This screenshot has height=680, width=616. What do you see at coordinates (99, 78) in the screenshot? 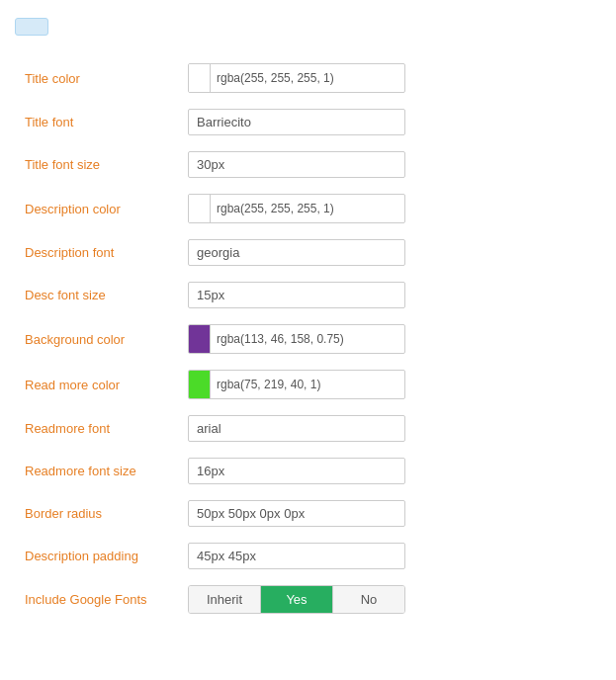
I see `label-title-color: Title color` at bounding box center [99, 78].